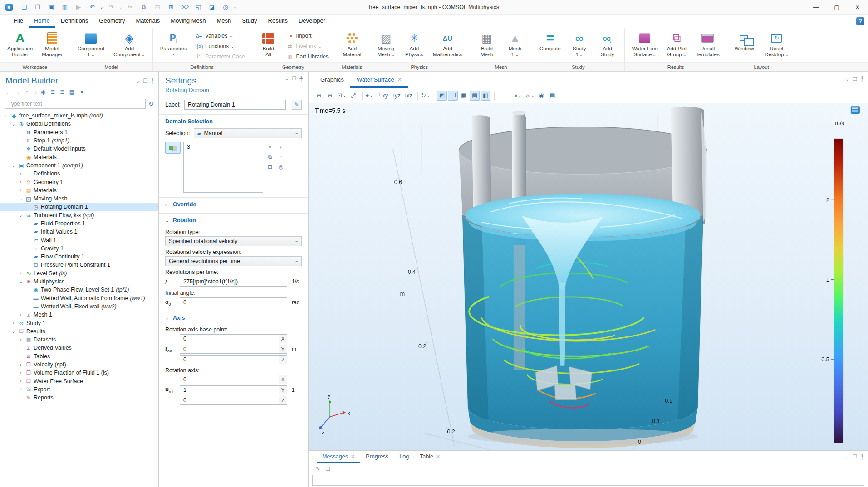 The height and width of the screenshot is (487, 868). I want to click on menu-tab: Definitions, so click(74, 21).